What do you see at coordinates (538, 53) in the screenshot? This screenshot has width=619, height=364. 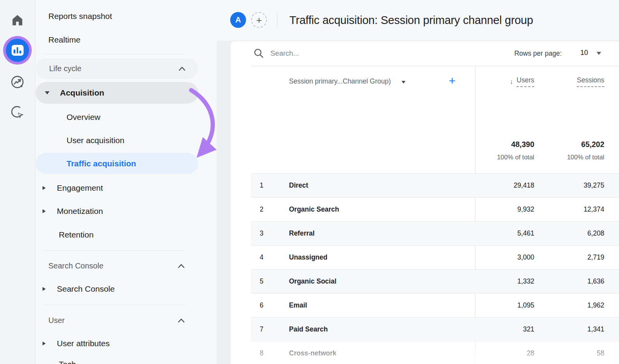 I see `rows-per-page-label: Rows per page:` at bounding box center [538, 53].